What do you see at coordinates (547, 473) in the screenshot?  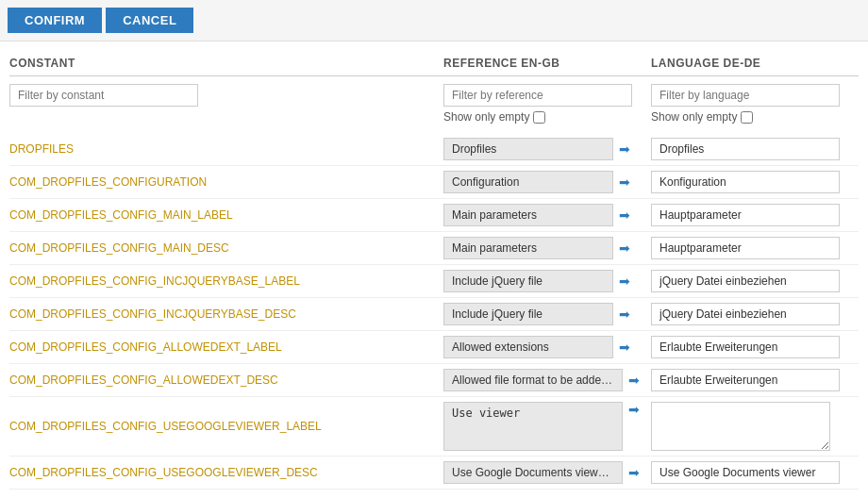 I see `ref-cell: Use Google Documents viewer for f… ➡` at bounding box center [547, 473].